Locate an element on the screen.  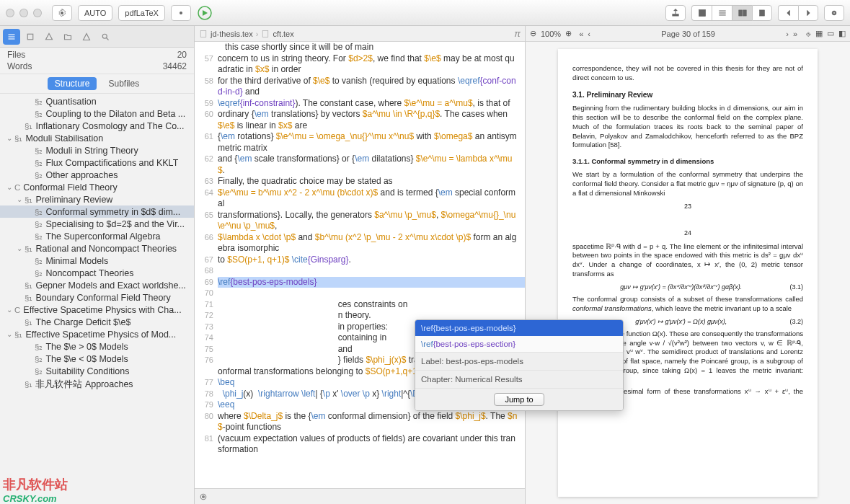
code-line: 80where $\Delta_j$ is the {\em conformal… is located at coordinates (360, 423).